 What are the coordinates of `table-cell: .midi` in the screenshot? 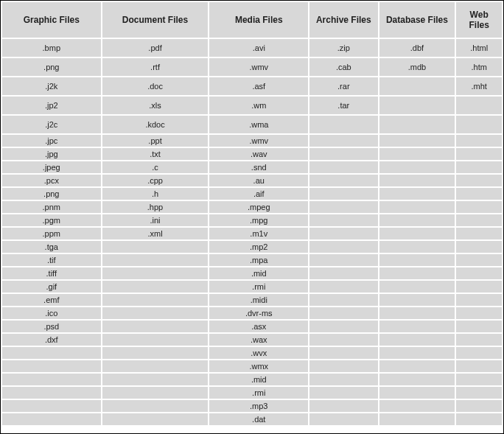 It's located at (259, 300).